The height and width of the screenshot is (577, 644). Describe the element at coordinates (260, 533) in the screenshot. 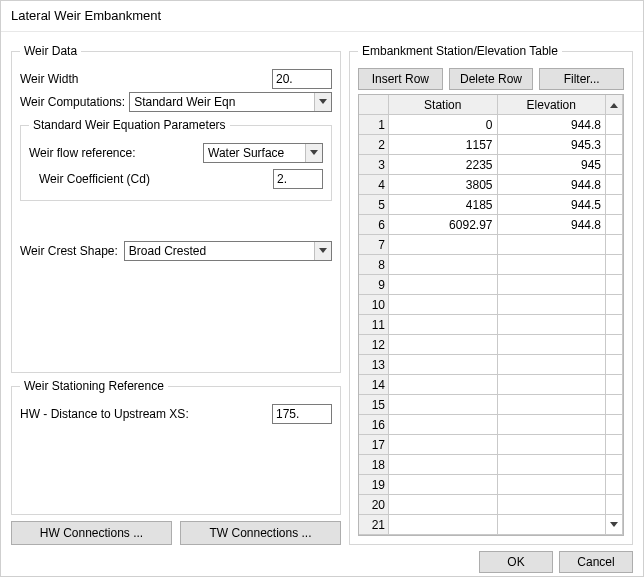

I see `tw-connections-button: TW Connections ...` at that location.